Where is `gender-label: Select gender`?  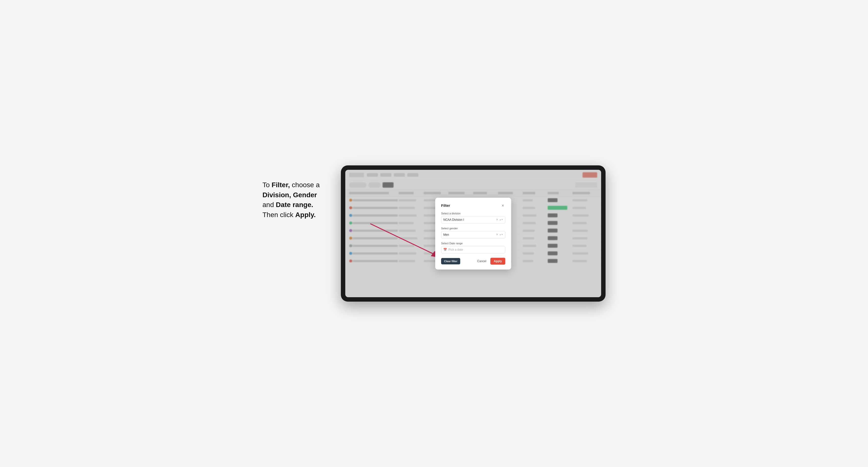
gender-label: Select gender is located at coordinates (473, 228).